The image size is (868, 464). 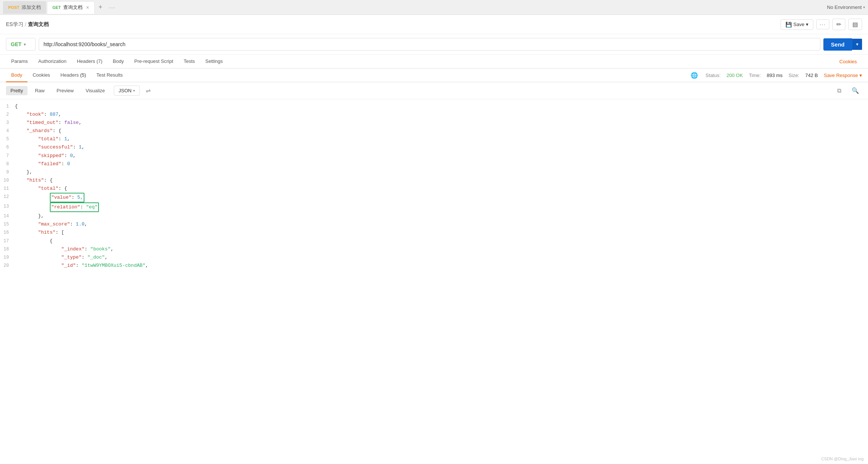 What do you see at coordinates (8, 123) in the screenshot?
I see `line-number: 3` at bounding box center [8, 123].